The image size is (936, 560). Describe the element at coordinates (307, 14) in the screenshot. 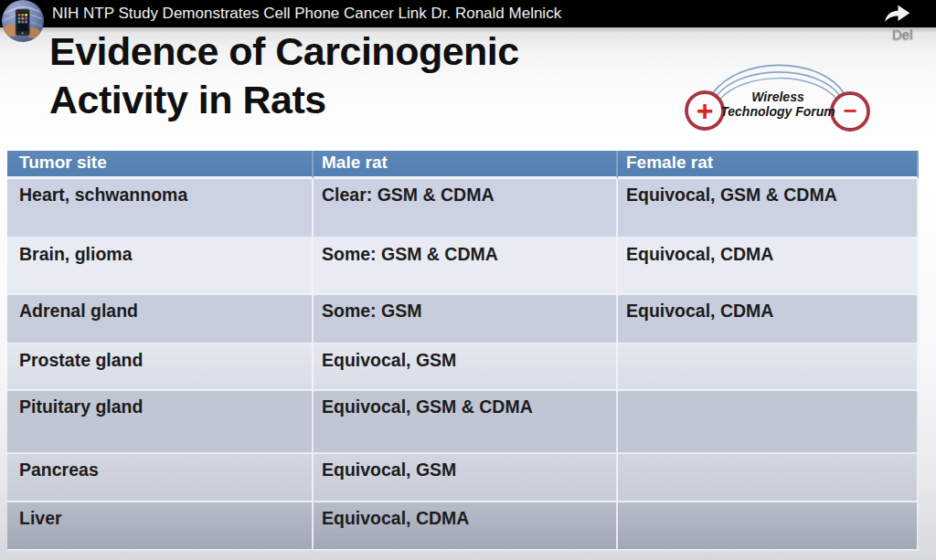

I see `video-title: NIH NTP Study Demonstrates Cell Phone Ca…` at that location.